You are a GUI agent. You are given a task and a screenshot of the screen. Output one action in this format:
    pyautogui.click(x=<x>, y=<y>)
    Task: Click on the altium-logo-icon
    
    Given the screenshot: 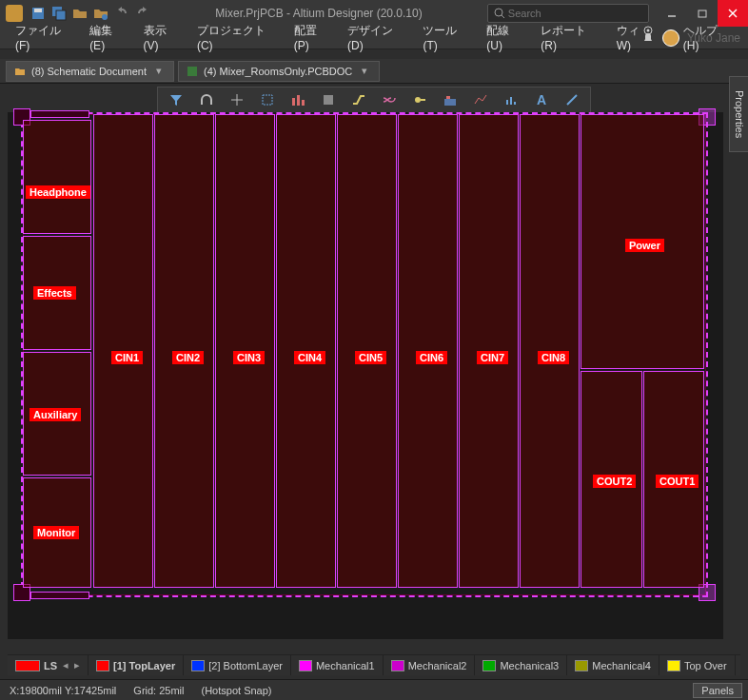 What is the action you would take?
    pyautogui.click(x=14, y=13)
    